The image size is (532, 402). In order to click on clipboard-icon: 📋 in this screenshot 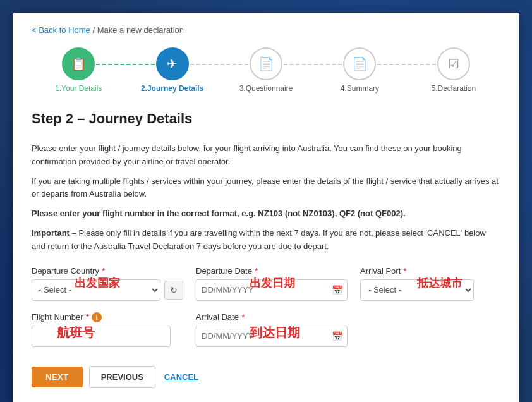, I will do `click(78, 64)`.